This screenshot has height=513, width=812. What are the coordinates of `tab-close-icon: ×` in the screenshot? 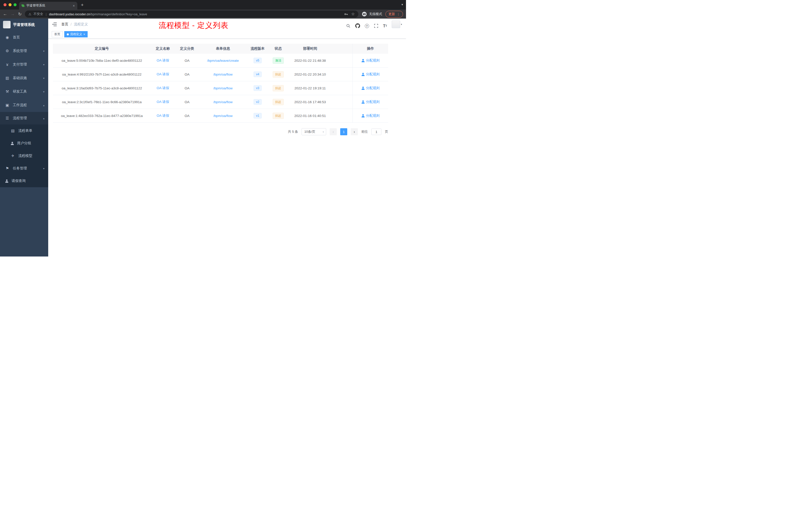 It's located at (74, 6).